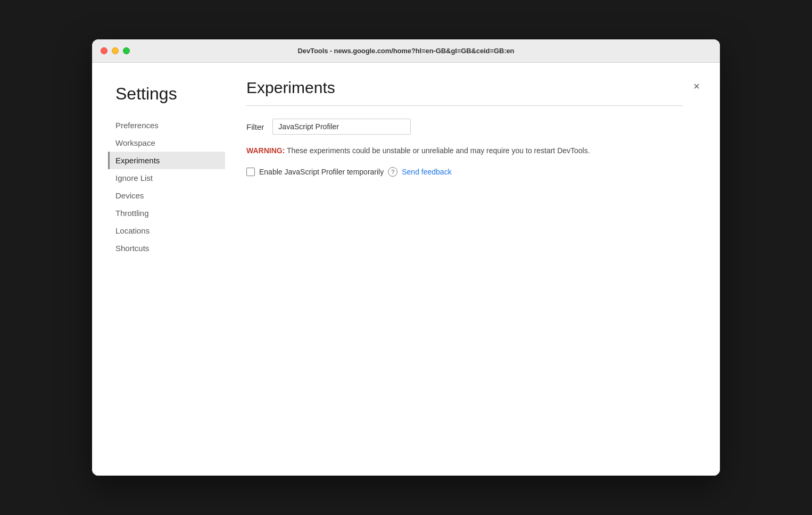 The image size is (812, 515). What do you see at coordinates (437, 151) in the screenshot?
I see `warning-message: These experiments could be unstable or u…` at bounding box center [437, 151].